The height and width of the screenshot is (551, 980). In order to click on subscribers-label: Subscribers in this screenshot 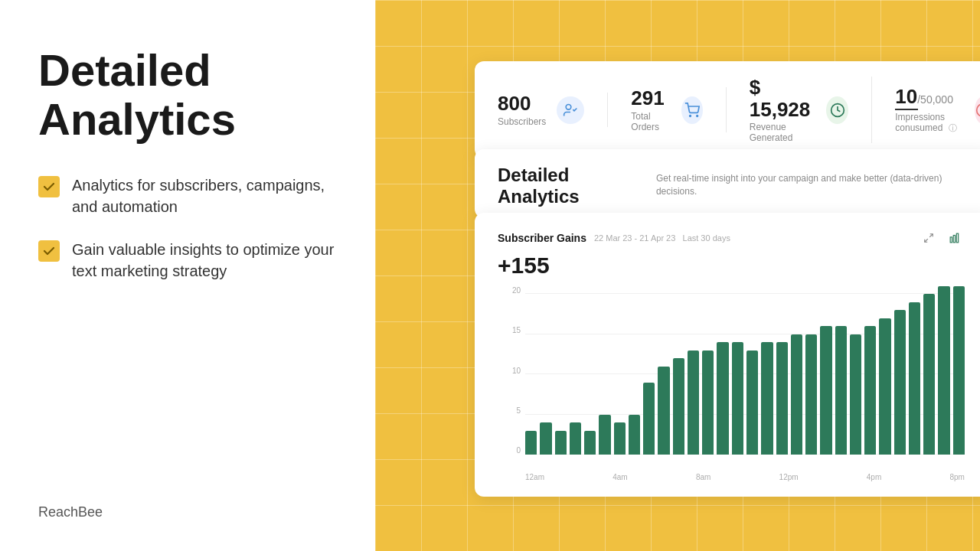, I will do `click(522, 122)`.